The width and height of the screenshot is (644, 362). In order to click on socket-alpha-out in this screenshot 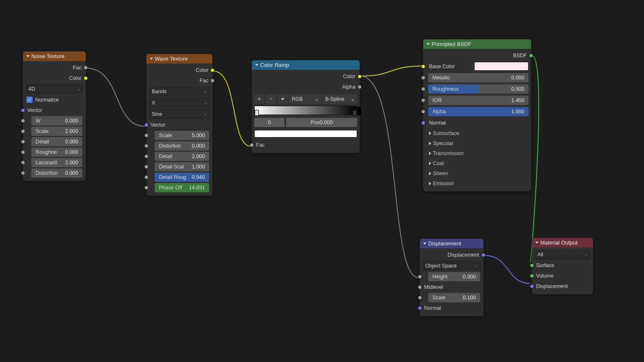, I will do `click(360, 87)`.